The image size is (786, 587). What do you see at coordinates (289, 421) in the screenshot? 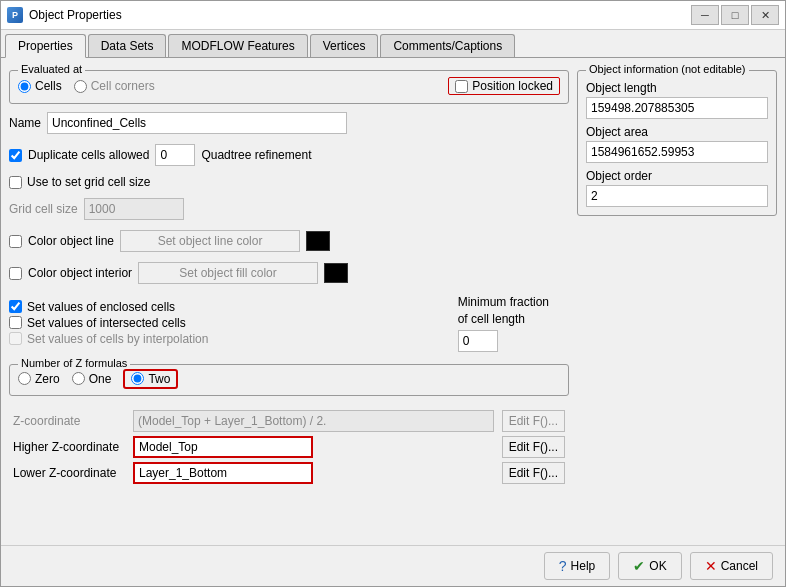
I see `z-coord-row: Z-coordinate Edit F()...` at bounding box center [289, 421].